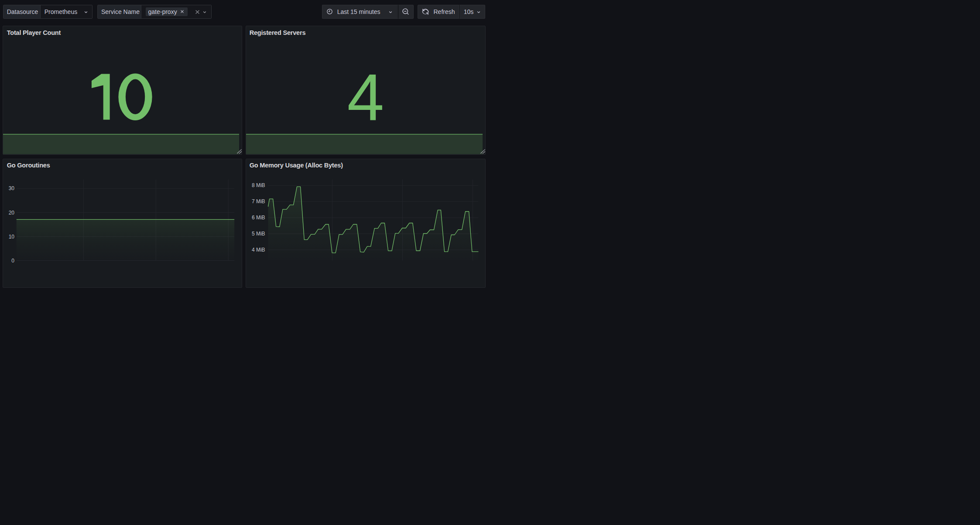  I want to click on svg-text: 5 MiB, so click(258, 234).